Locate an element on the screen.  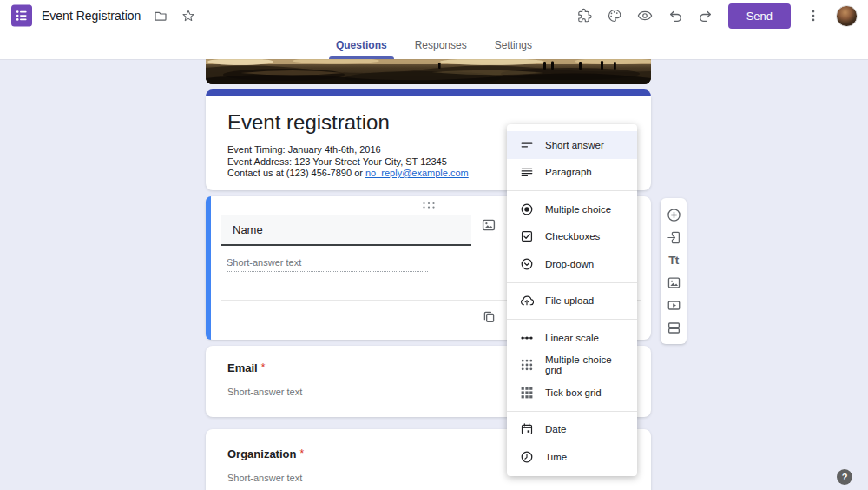
menu-item-label: Drop-down is located at coordinates (569, 264).